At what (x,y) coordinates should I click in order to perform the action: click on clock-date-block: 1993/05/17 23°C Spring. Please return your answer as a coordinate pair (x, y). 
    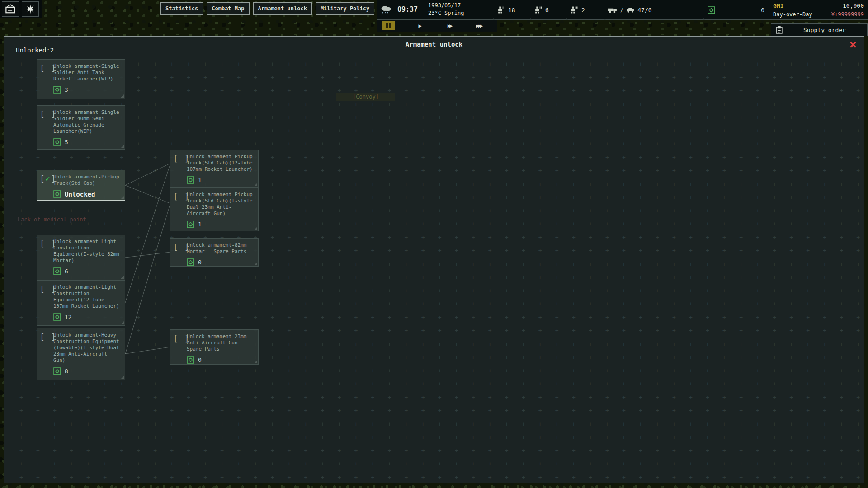
    Looking at the image, I should click on (446, 9).